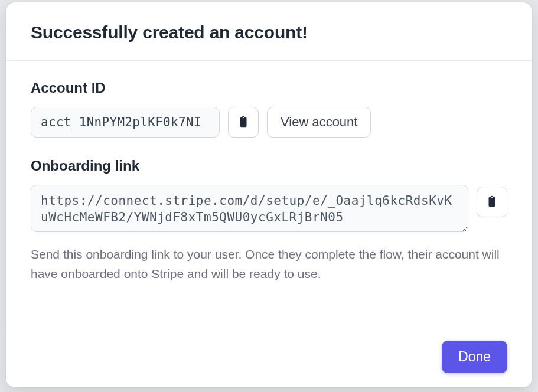 Image resolution: width=538 pixels, height=392 pixels. What do you see at coordinates (319, 122) in the screenshot?
I see `view-account-label: View account` at bounding box center [319, 122].